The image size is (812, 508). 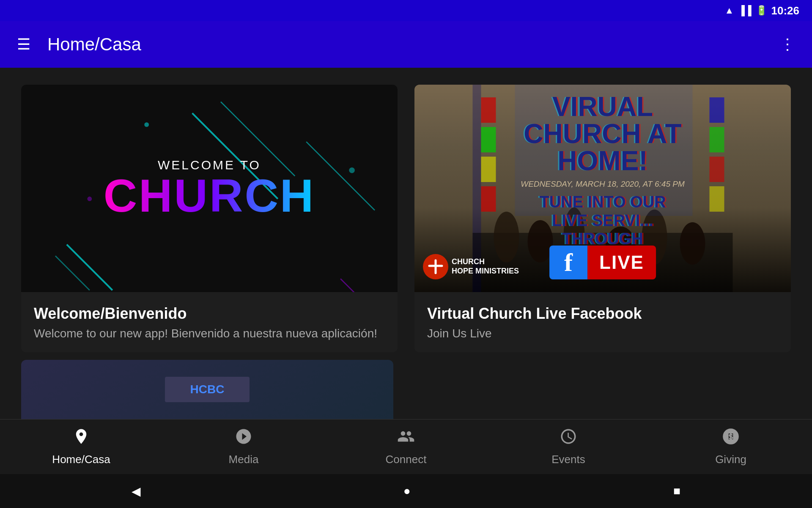 I want to click on virtual-title-line1: VIRUAL, so click(x=603, y=107).